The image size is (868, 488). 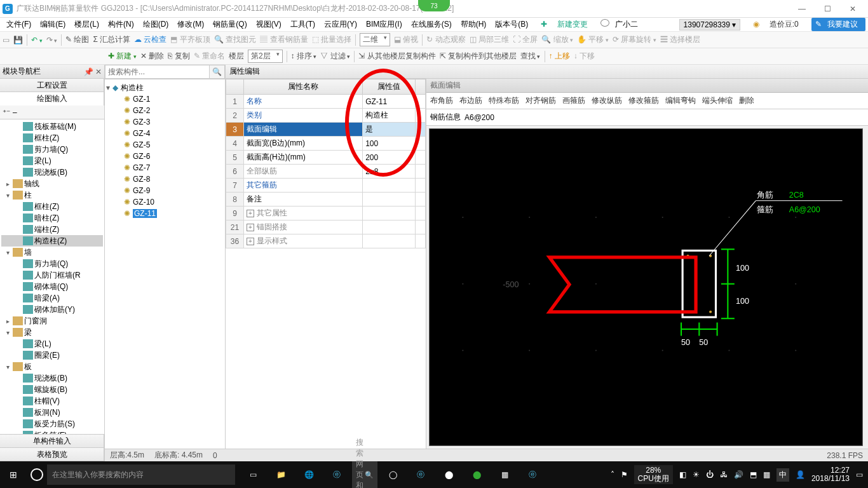 What do you see at coordinates (326, 130) in the screenshot?
I see `prop-row: 3截面编辑是` at bounding box center [326, 130].